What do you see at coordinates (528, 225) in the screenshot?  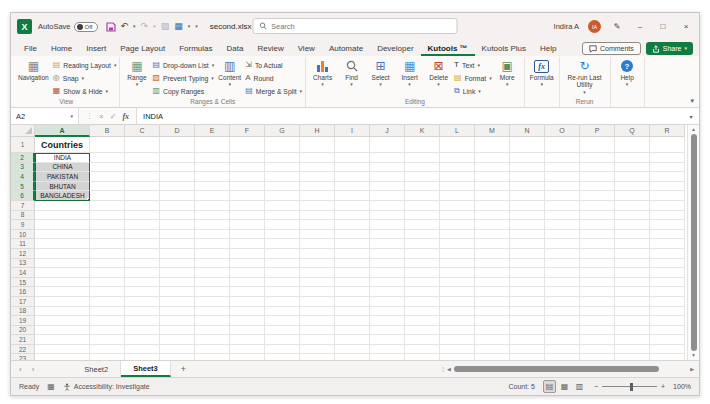 I see `grid-cell-n9` at bounding box center [528, 225].